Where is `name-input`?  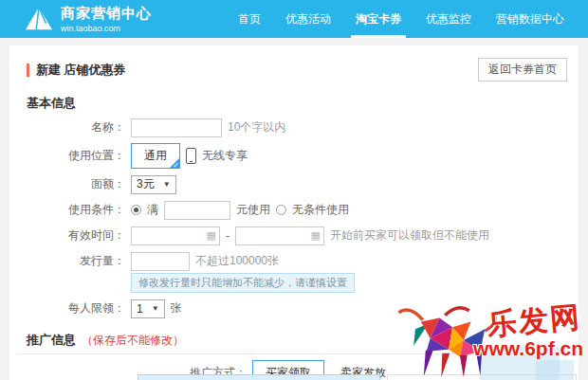
name-input is located at coordinates (176, 128).